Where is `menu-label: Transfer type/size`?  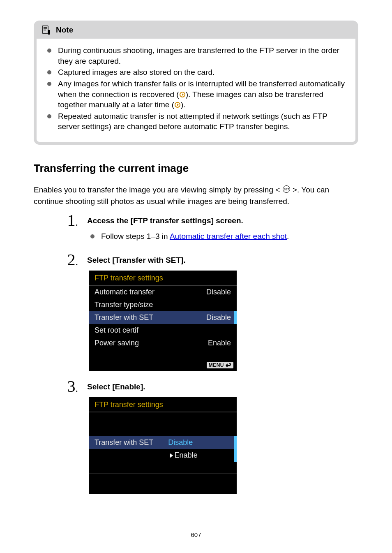 menu-label: Transfer type/size is located at coordinates (124, 305).